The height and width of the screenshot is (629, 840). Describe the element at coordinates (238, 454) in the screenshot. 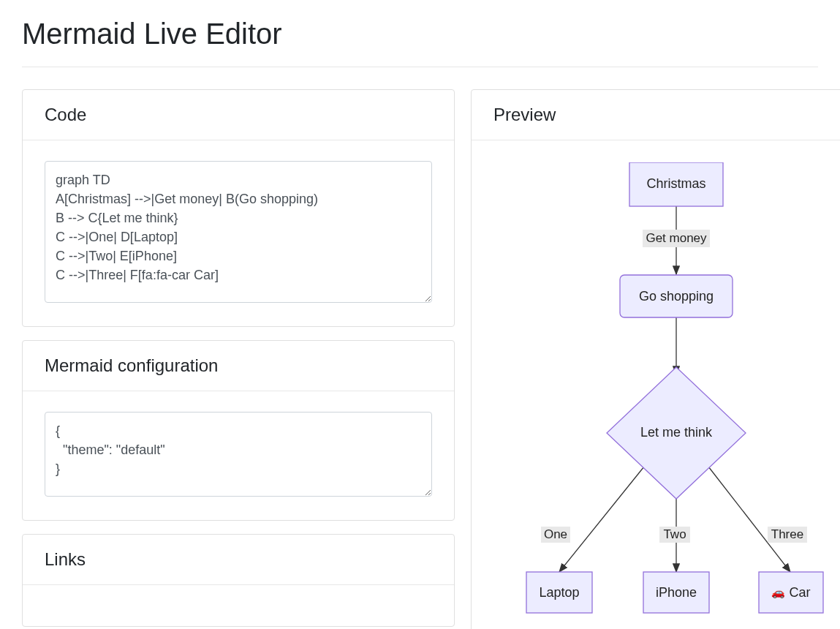

I see `config-input` at that location.